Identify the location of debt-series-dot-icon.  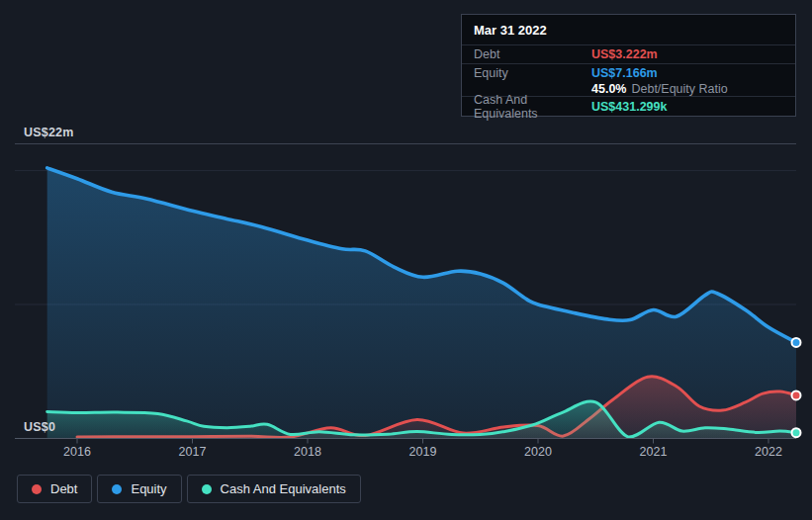
(37, 489).